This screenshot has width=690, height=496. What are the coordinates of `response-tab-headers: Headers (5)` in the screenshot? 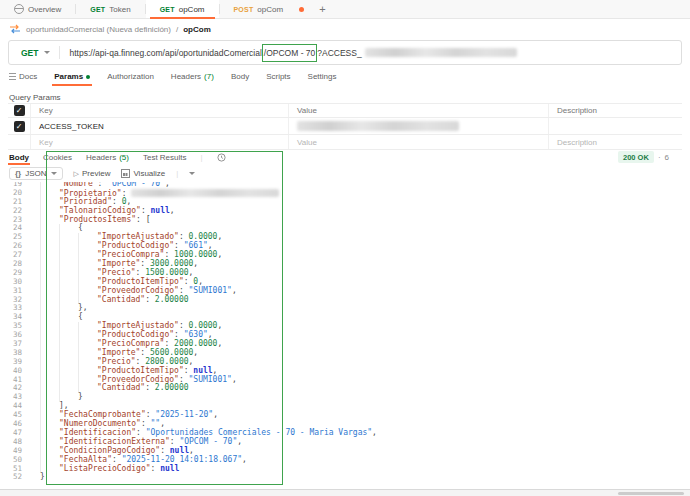 It's located at (108, 157).